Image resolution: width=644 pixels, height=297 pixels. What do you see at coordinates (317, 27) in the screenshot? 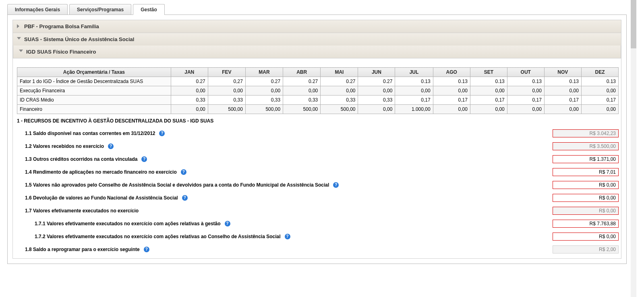
I see `accordion-pbf-header: PBF - Programa Bolsa Família` at bounding box center [317, 27].